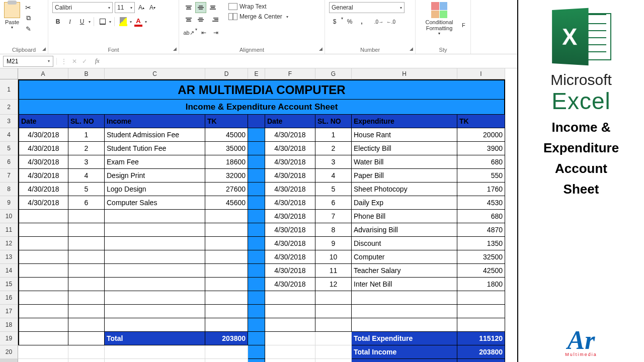 This screenshot has width=644, height=362. What do you see at coordinates (367, 8) in the screenshot?
I see `number-format-select: General▾` at bounding box center [367, 8].